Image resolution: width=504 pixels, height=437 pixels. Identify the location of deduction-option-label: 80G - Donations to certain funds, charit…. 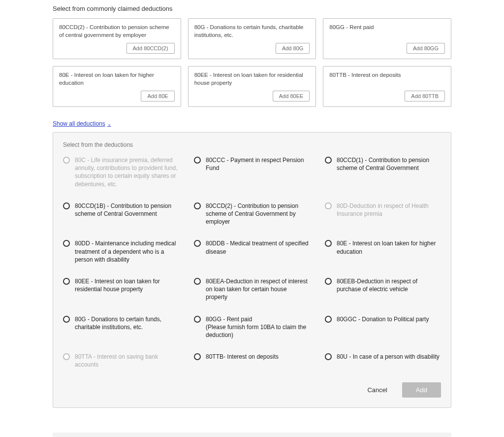
(127, 323).